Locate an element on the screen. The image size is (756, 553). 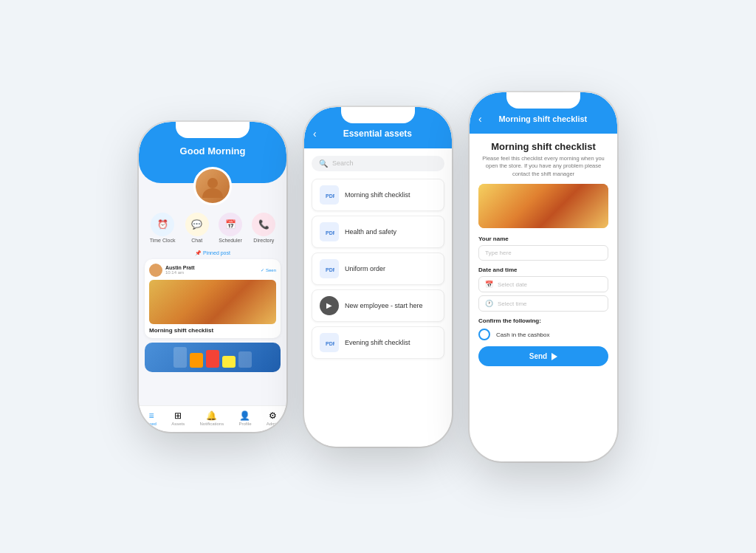
time-input: 🕐 Select time is located at coordinates (543, 303).